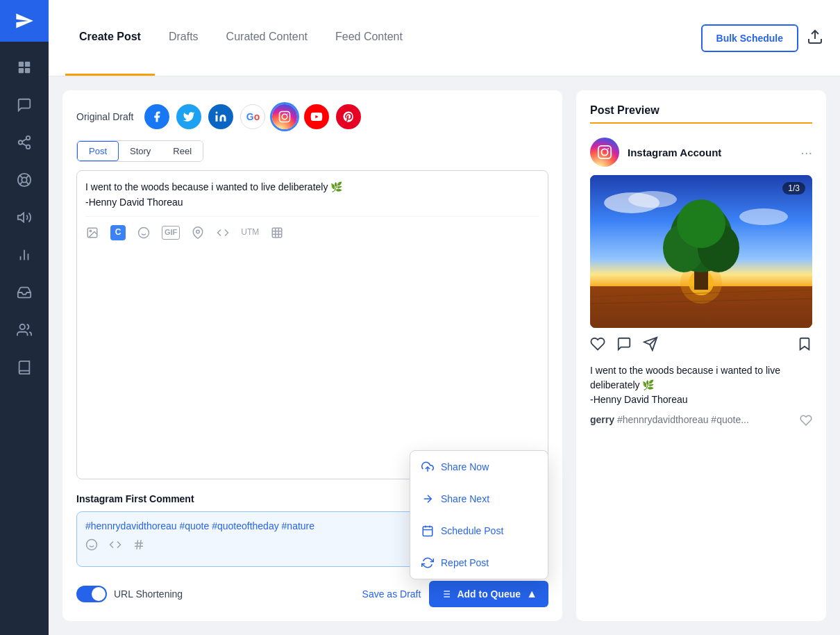  What do you see at coordinates (479, 499) in the screenshot?
I see `dropdown-share-next: Share Next` at bounding box center [479, 499].